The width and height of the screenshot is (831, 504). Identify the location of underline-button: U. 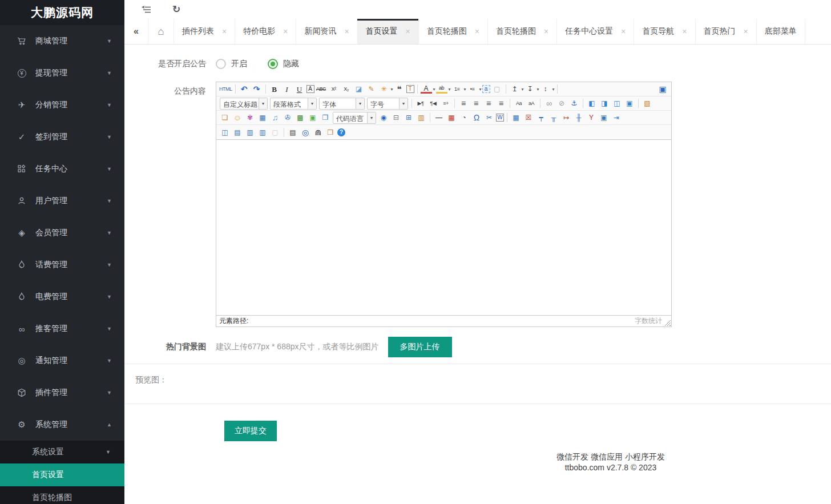
(300, 89).